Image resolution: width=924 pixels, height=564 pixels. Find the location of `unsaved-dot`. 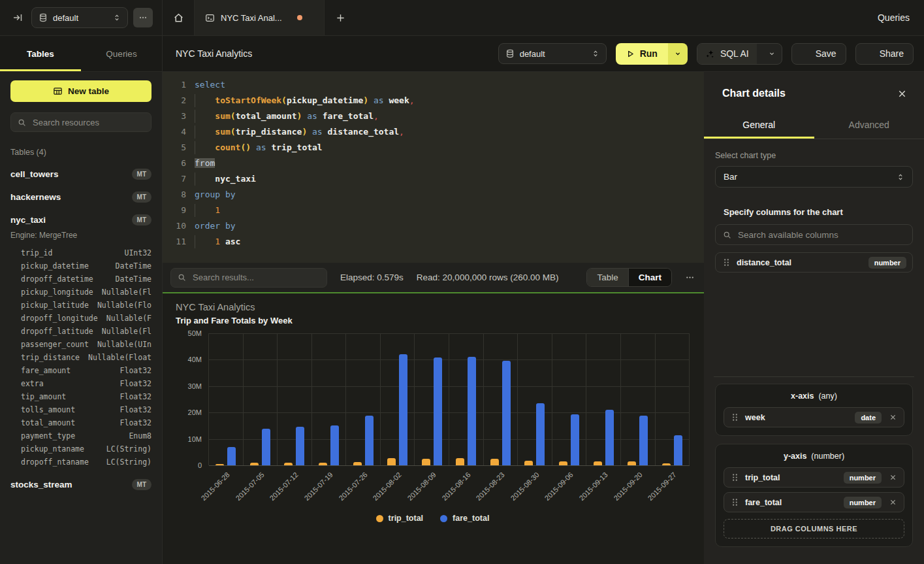

unsaved-dot is located at coordinates (300, 18).